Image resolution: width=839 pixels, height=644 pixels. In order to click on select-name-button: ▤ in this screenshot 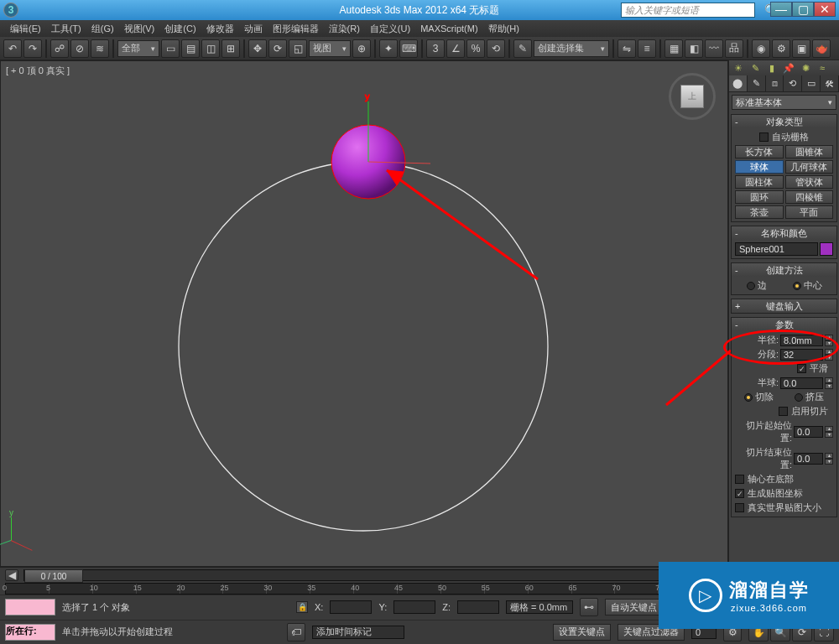, I will do `click(190, 49)`.